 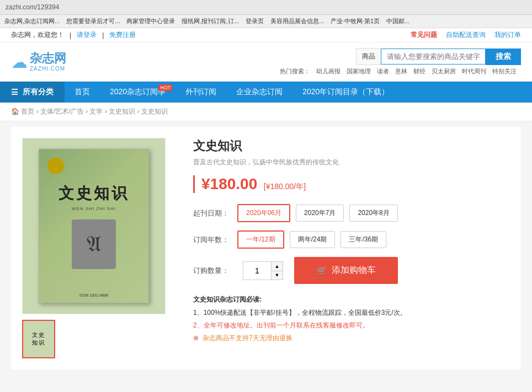 What do you see at coordinates (466, 35) in the screenshot?
I see `top-nav-right: 常见问题 自助配送查询 我的订单` at bounding box center [466, 35].